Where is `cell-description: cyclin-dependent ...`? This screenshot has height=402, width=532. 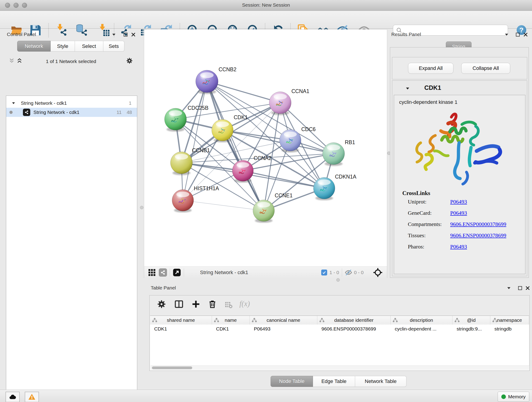
cell-description: cyclin-dependent ... is located at coordinates (421, 329).